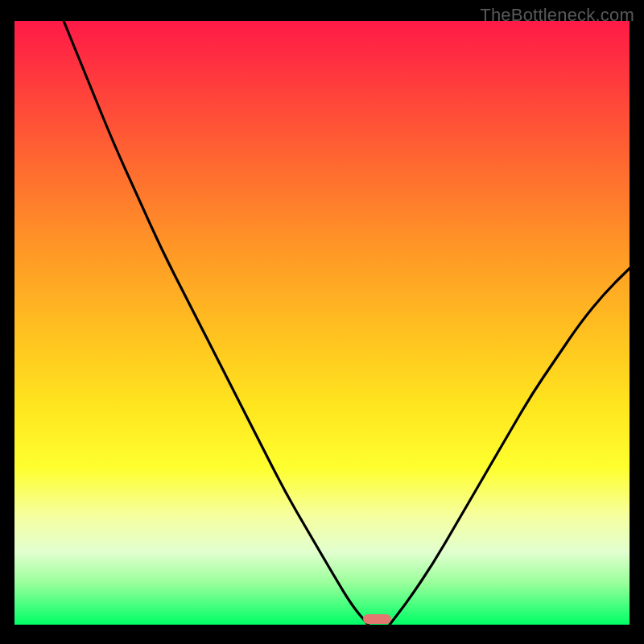  What do you see at coordinates (557, 15) in the screenshot?
I see `watermark-text: TheBottleneck.com` at bounding box center [557, 15].